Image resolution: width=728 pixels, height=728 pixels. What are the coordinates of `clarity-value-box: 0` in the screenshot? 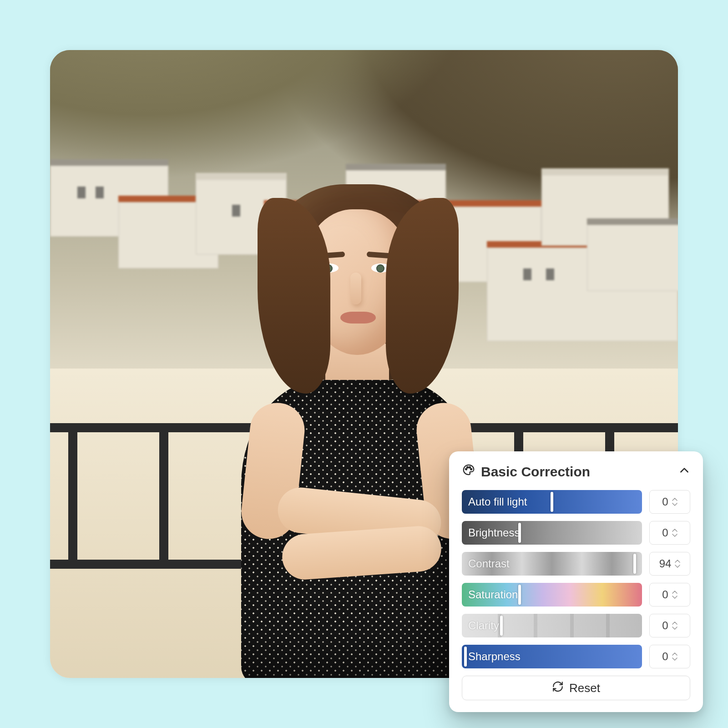 It's located at (670, 626).